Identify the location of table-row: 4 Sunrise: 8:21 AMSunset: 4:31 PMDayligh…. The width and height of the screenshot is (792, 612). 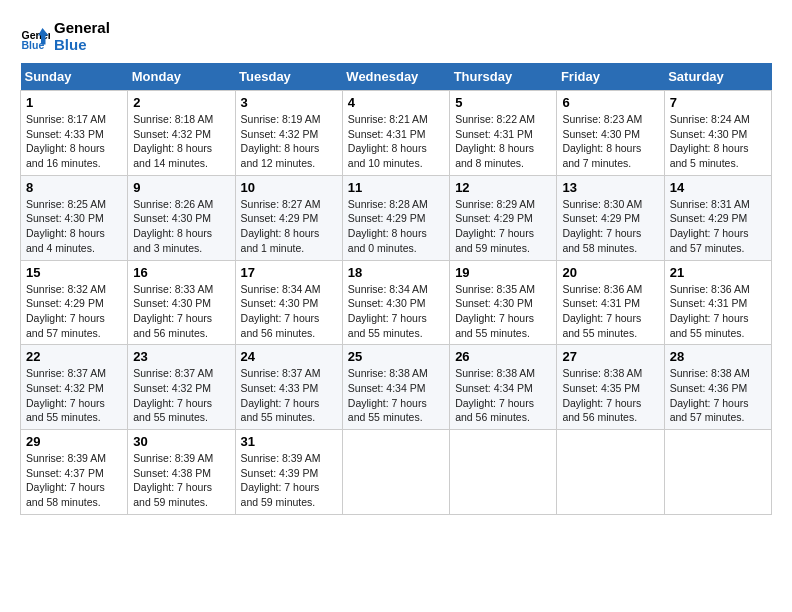
(396, 134).